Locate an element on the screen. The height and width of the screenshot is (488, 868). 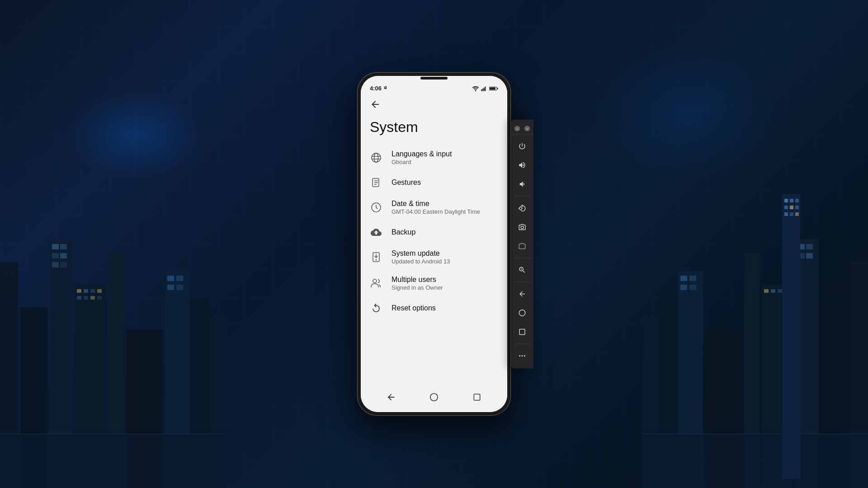
gestures-label: Gestures is located at coordinates (445, 183).